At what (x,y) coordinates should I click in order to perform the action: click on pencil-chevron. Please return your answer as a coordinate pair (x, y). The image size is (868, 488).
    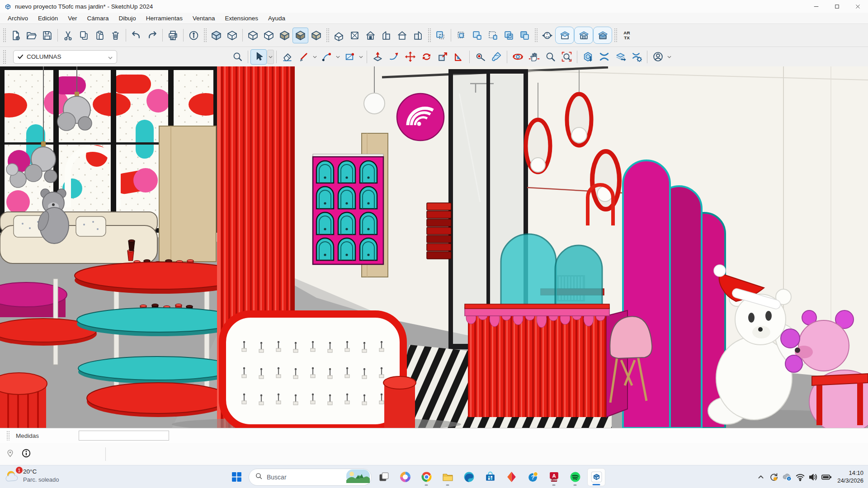
    Looking at the image, I should click on (315, 57).